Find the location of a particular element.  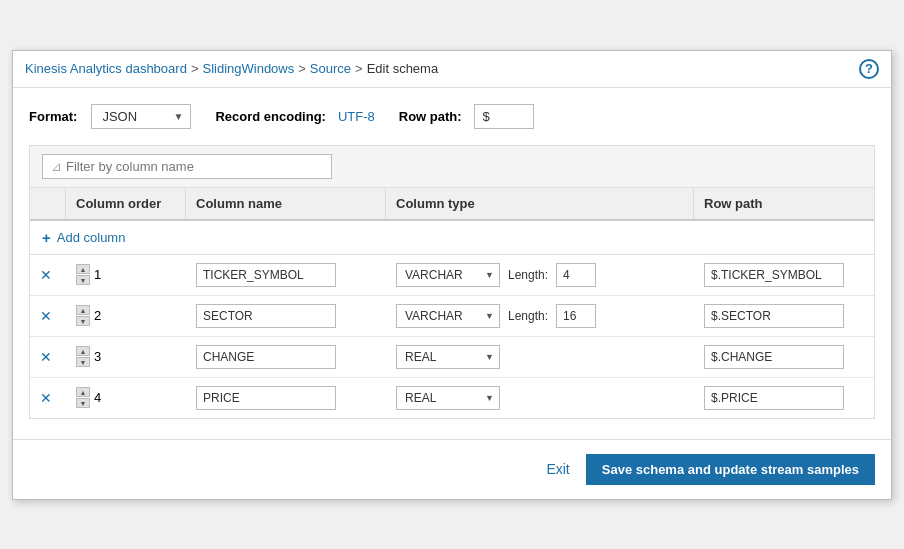

order-value-2: 2 is located at coordinates (98, 316).